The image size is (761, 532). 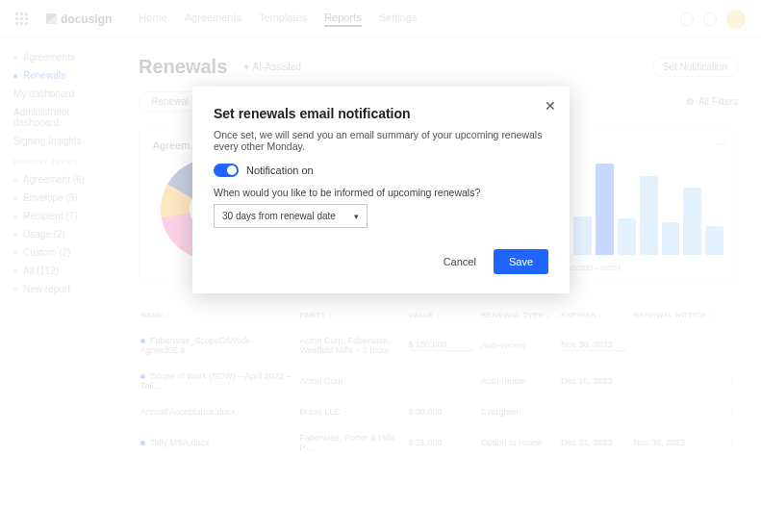 I want to click on close-icon: ✕, so click(x=550, y=106).